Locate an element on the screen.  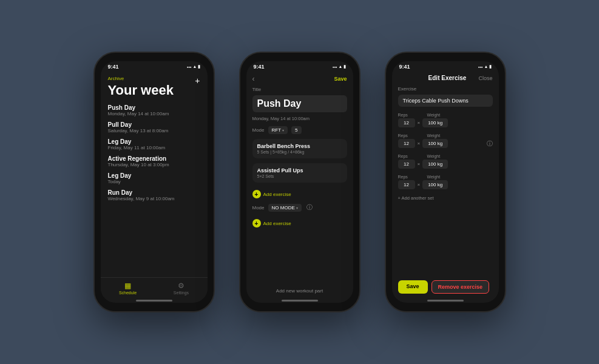
add-set-label: + Add another set is located at coordinates (416, 198).